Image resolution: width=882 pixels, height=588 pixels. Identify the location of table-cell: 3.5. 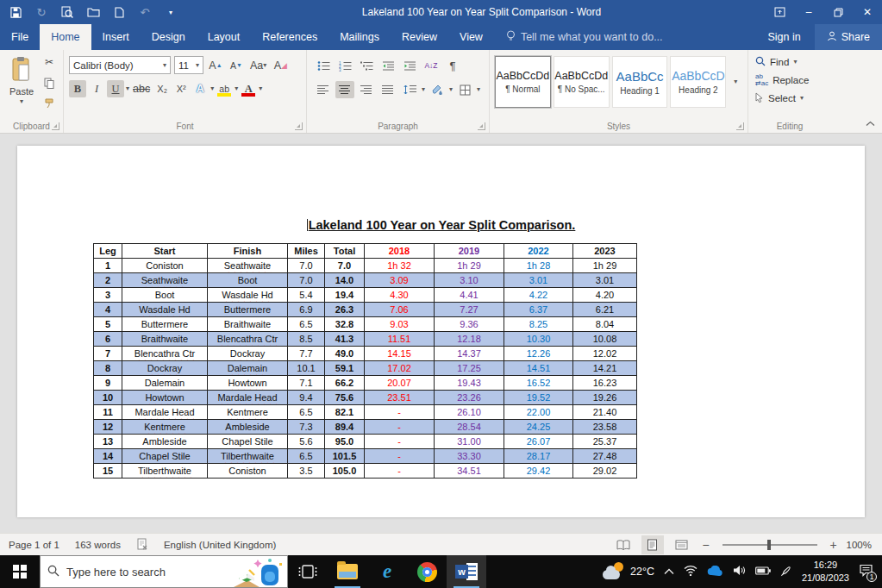
(307, 471).